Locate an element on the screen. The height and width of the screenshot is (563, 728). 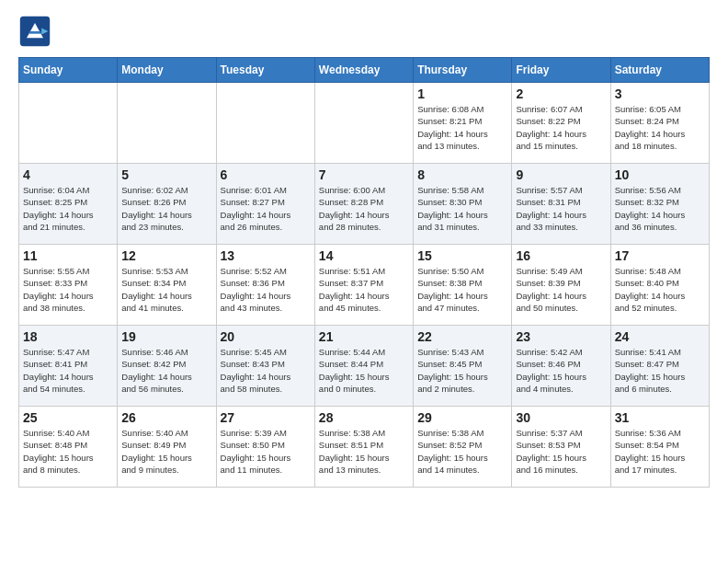
calendar-cell: 1Sunrise: 6:08 AM Sunset: 8:21 PM Daylig… is located at coordinates (463, 123).